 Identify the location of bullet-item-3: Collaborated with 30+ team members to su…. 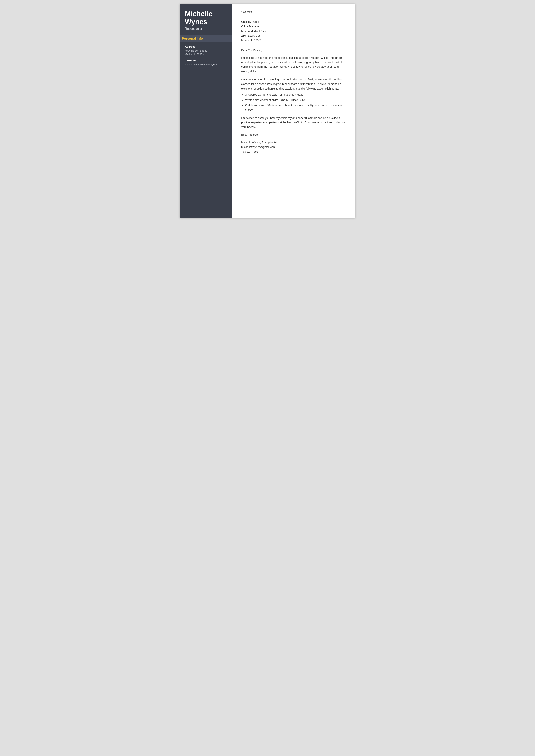
(296, 107).